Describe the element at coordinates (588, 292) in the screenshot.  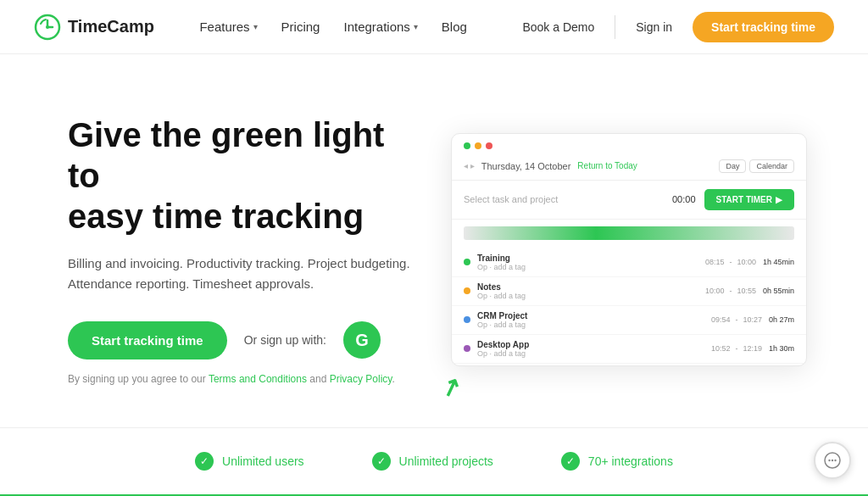
I see `entry-info: Notes Op · add a tag` at that location.